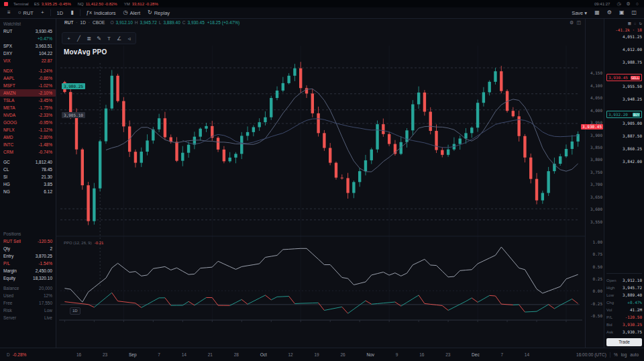 This screenshot has height=361, width=644. What do you see at coordinates (28, 271) in the screenshot?
I see `watchlist-row: Margin2,450.00` at bounding box center [28, 271].